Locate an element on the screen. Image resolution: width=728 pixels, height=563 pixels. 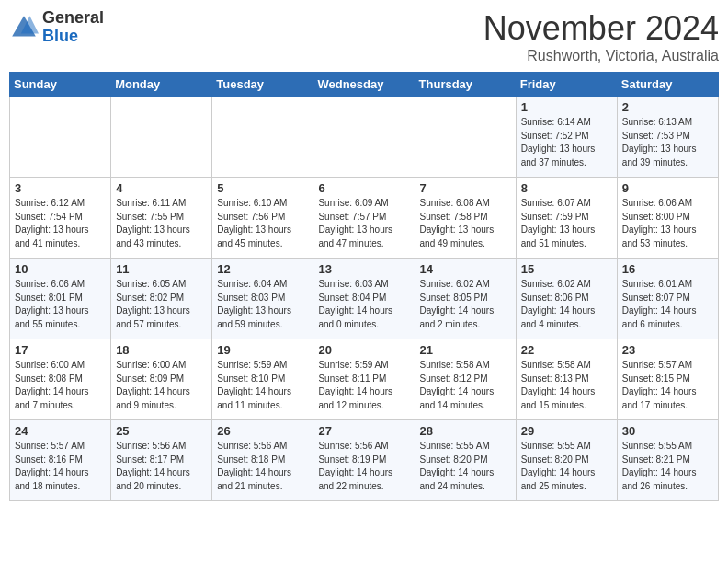
day-info: Sunrise: 5:59 AMSunset: 8:11 PMDaylight:… is located at coordinates (364, 385).